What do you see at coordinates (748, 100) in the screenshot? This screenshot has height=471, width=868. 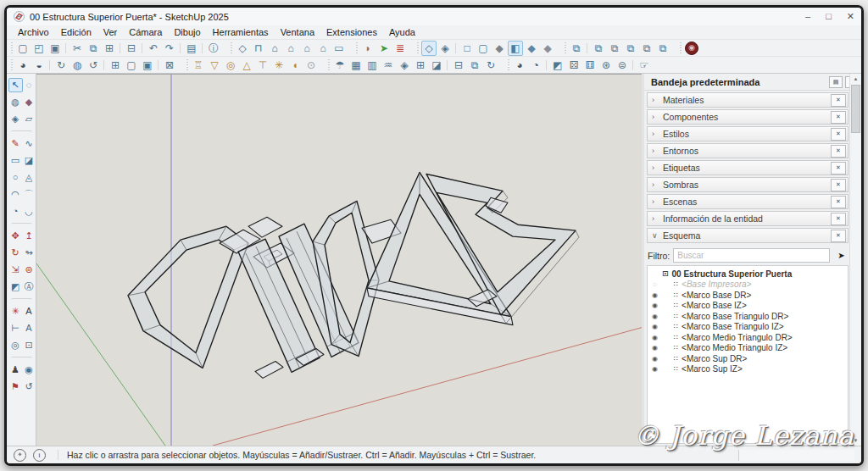 I see `tray-section: › Materiales ✕` at bounding box center [748, 100].